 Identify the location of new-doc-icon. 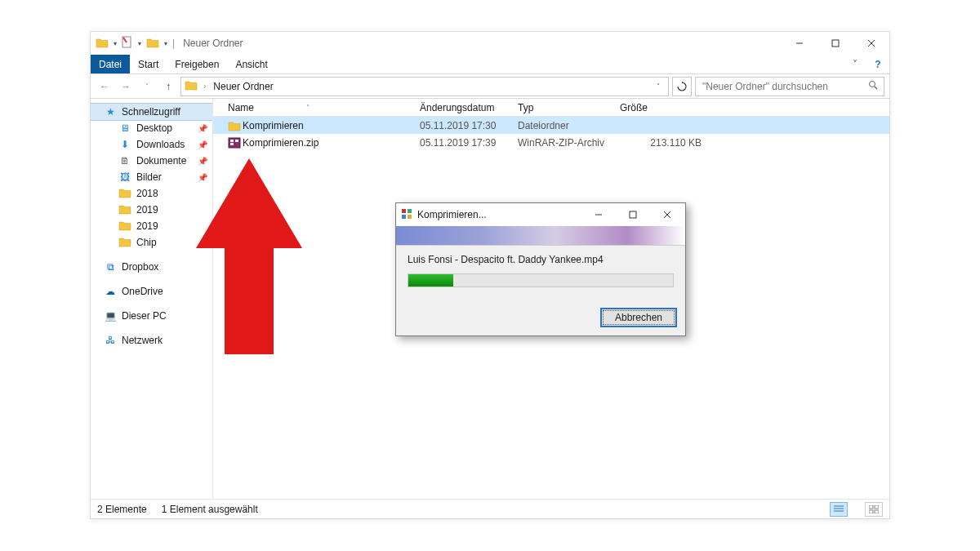
(127, 44).